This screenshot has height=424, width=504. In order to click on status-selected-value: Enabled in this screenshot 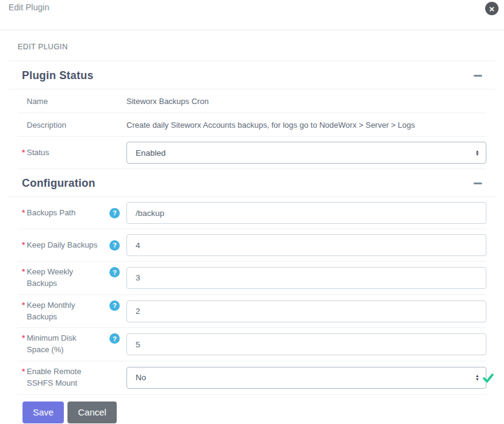, I will do `click(151, 153)`.